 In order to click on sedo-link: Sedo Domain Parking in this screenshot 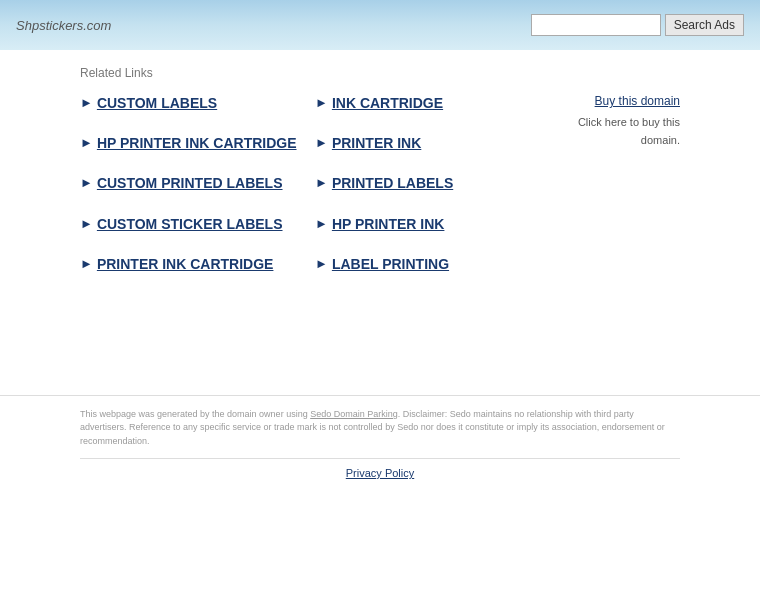, I will do `click(354, 414)`.